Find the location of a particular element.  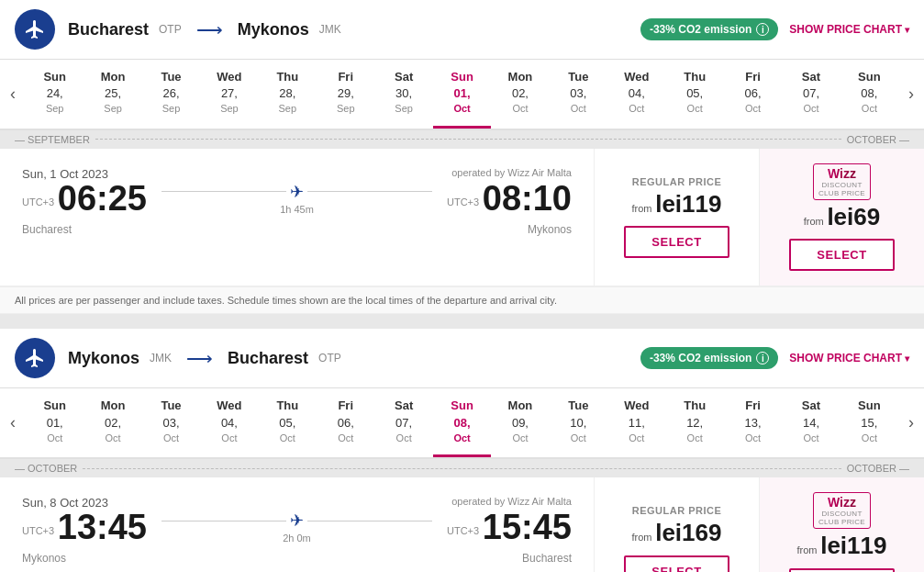

outbound-regular-label: REGULAR PRICE is located at coordinates (677, 182).